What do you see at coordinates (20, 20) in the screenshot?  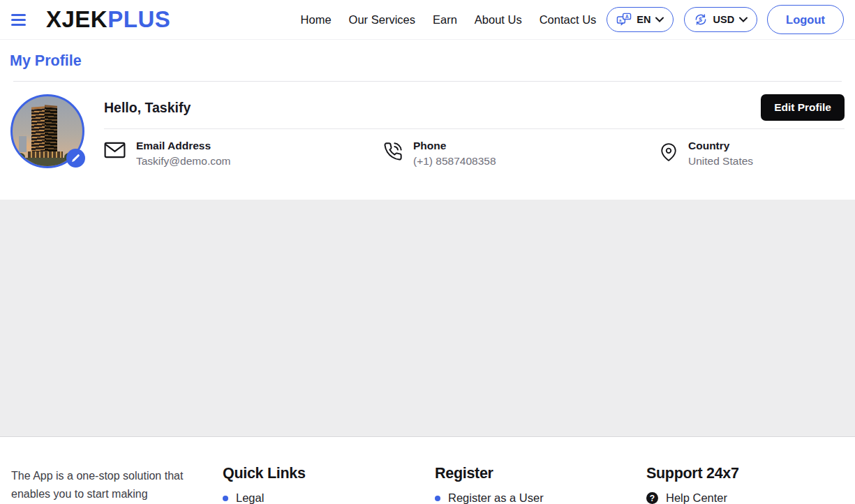 I see `hamburger-menu-icon` at bounding box center [20, 20].